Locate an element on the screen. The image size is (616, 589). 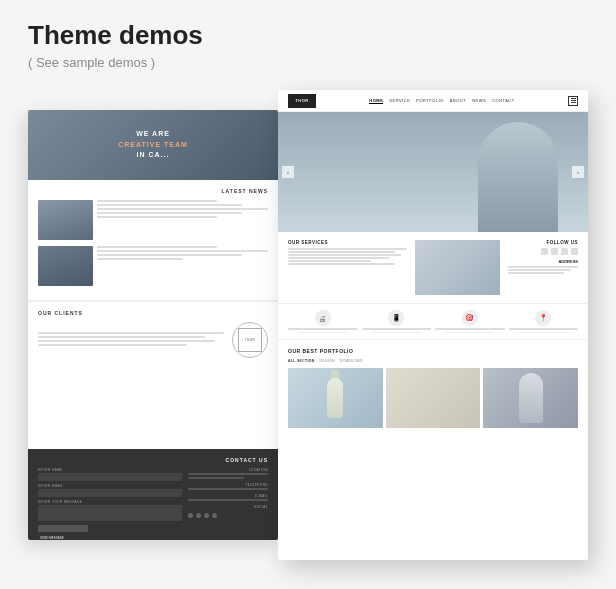
feature-icon-1: 🖨 is located at coordinates (323, 318).